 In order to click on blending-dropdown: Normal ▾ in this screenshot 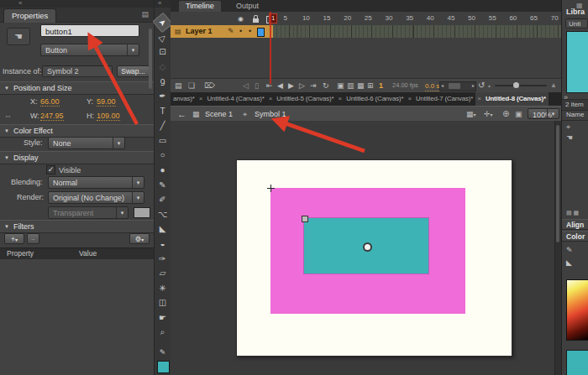, I will do `click(96, 183)`.